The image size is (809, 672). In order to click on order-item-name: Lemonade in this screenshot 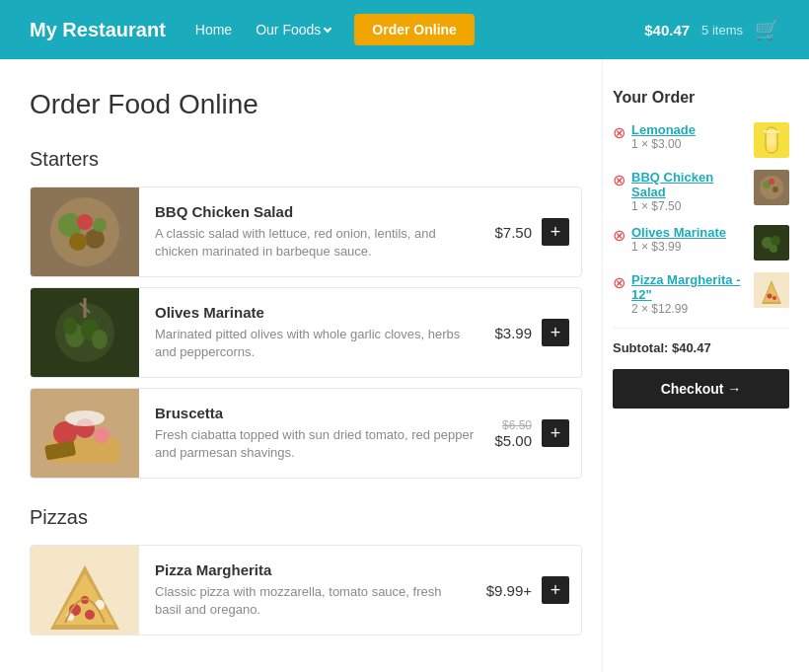, I will do `click(690, 130)`.